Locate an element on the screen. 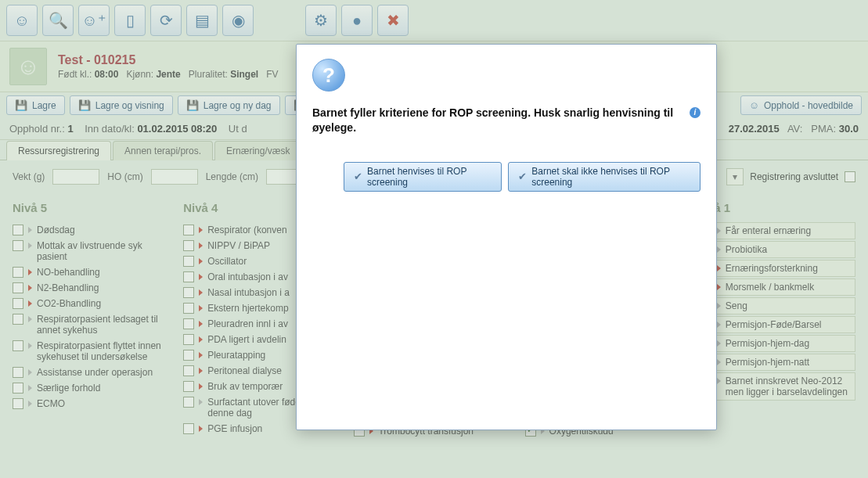  reg-av-checkbox is located at coordinates (850, 177).